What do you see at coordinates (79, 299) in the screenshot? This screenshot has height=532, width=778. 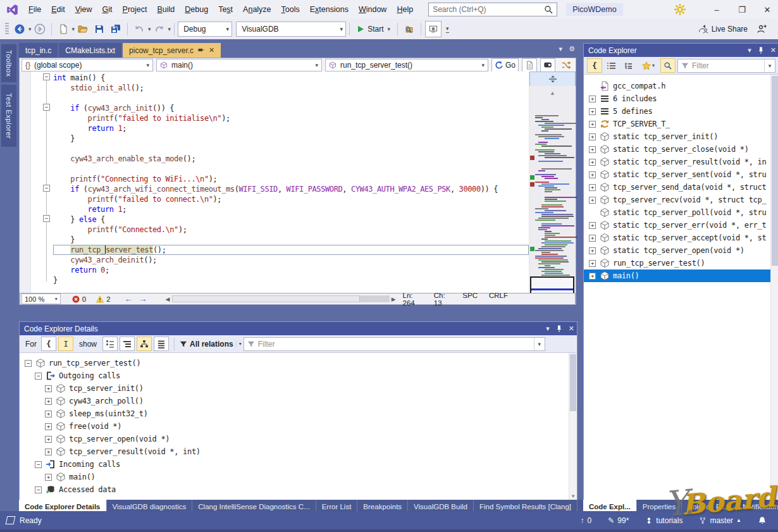 I see `error-count: 0` at bounding box center [79, 299].